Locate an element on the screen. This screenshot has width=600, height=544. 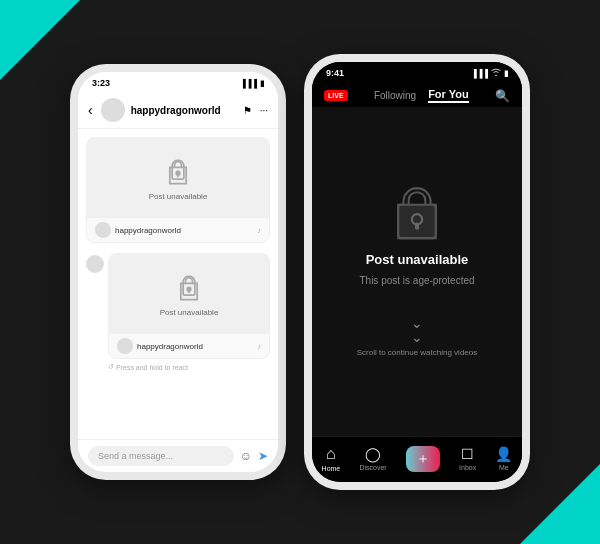
ig-post-image-2: Post unavailable is located at coordinates (189, 294).